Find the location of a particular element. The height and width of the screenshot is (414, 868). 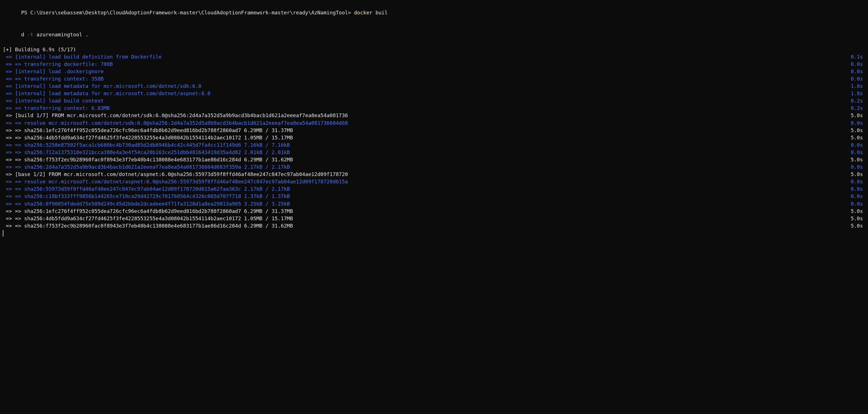

ps-prefix: PS is located at coordinates (26, 12).